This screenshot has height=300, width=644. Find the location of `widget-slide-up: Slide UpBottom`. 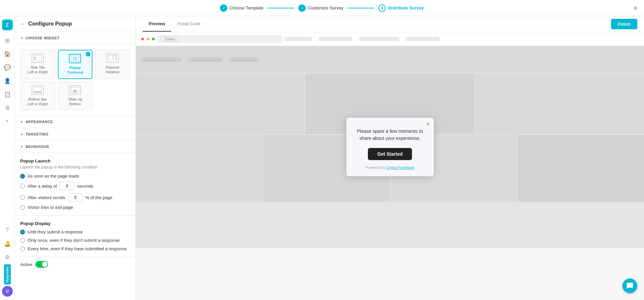

widget-slide-up: Slide UpBottom is located at coordinates (75, 96).